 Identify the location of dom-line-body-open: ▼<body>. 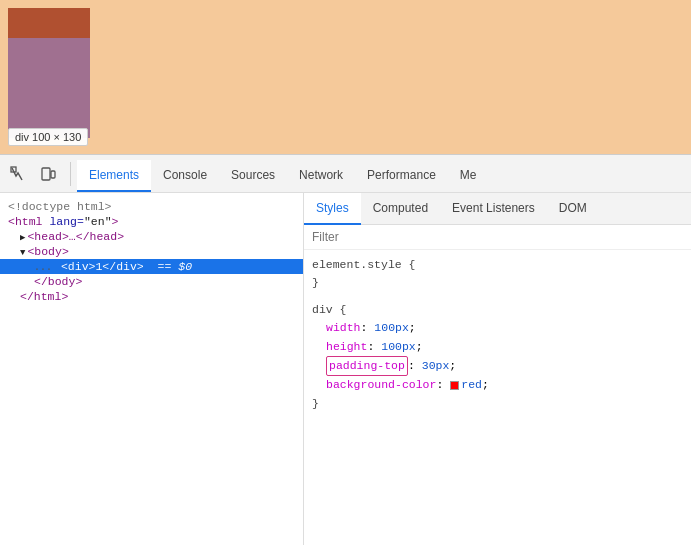
(152, 252).